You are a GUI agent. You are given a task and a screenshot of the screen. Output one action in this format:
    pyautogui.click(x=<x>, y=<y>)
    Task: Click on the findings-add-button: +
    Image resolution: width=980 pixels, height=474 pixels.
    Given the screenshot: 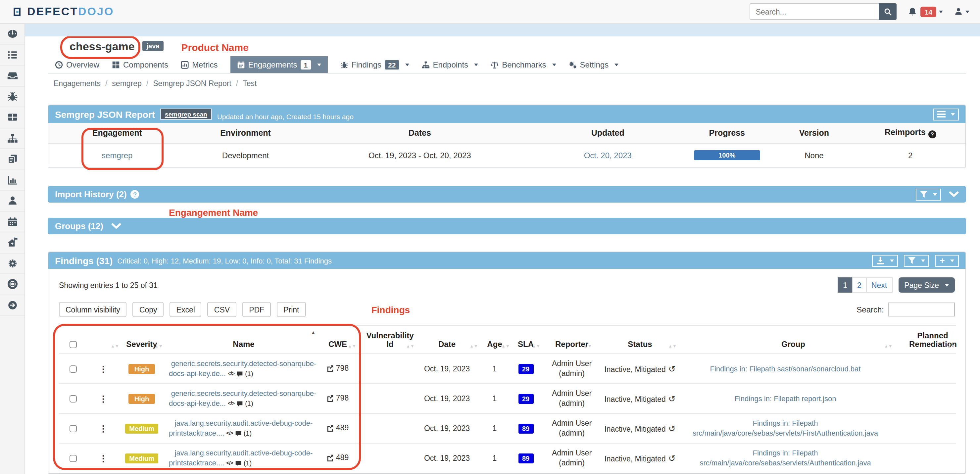 What is the action you would take?
    pyautogui.click(x=947, y=260)
    